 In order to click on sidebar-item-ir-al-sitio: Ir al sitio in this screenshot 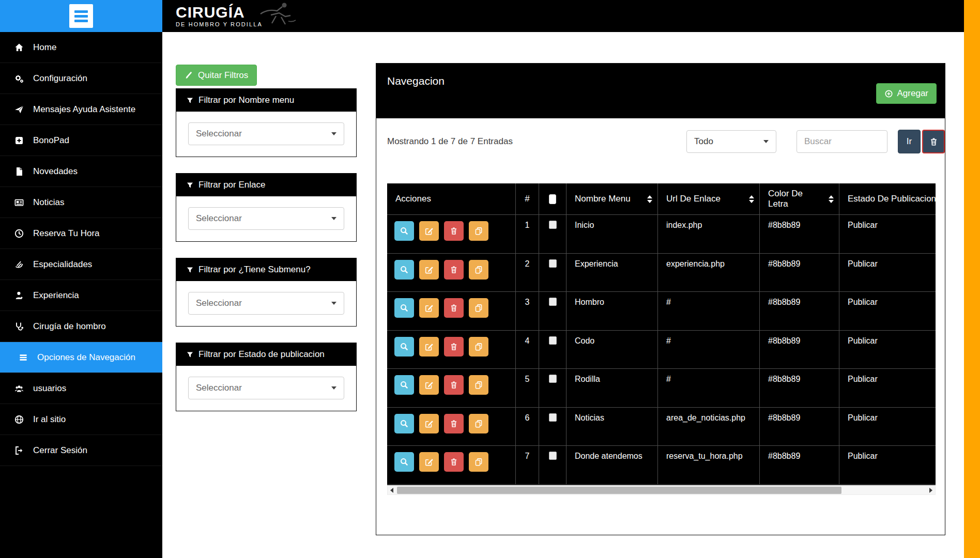, I will do `click(81, 420)`.